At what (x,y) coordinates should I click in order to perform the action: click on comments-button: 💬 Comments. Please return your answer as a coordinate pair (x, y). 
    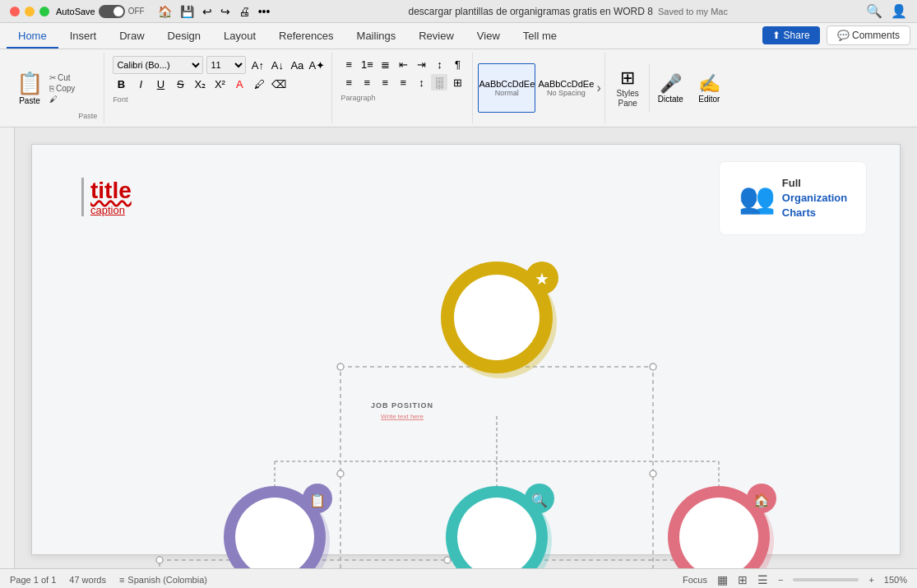
    Looking at the image, I should click on (868, 35).